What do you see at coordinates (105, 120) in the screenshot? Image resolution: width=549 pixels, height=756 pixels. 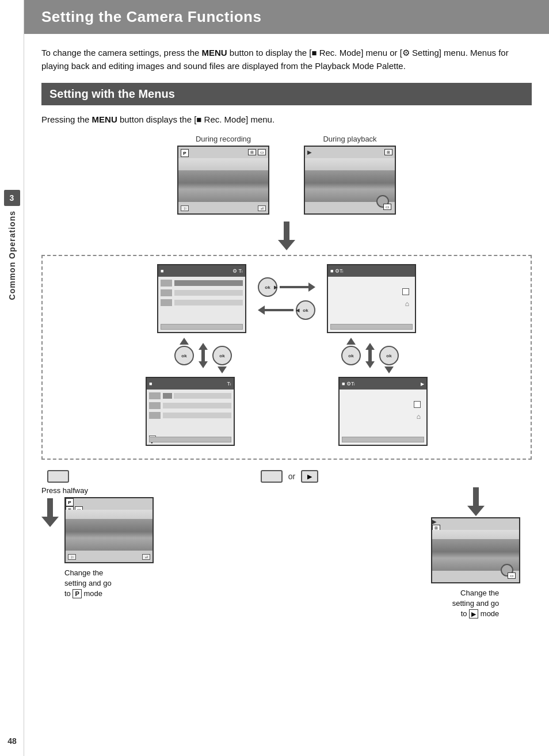 I see `menu-keyword-2: MENU` at bounding box center [105, 120].